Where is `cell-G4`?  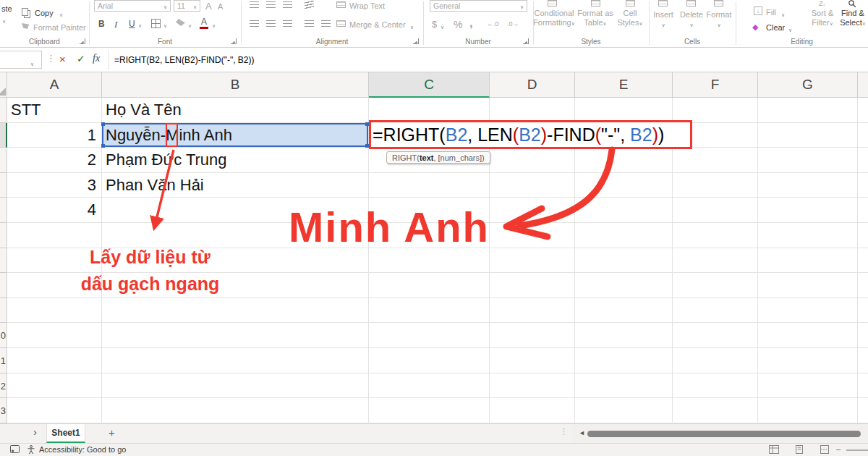
cell-G4 is located at coordinates (808, 185).